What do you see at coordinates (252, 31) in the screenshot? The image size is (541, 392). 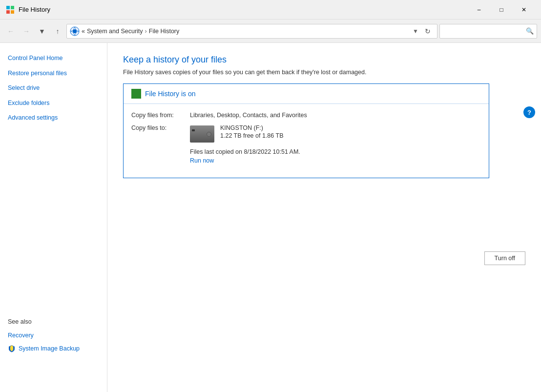 I see `address-bar: « System and Security › File History ▼ ↻` at bounding box center [252, 31].